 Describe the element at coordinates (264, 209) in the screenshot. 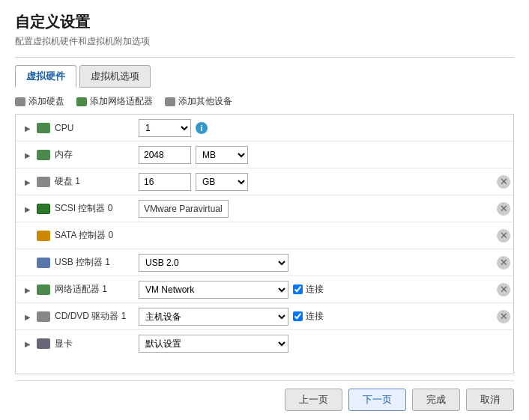

I see `scsi-row: ▶ SCSI 控制器 0 VMware Paravirtual ✕` at that location.